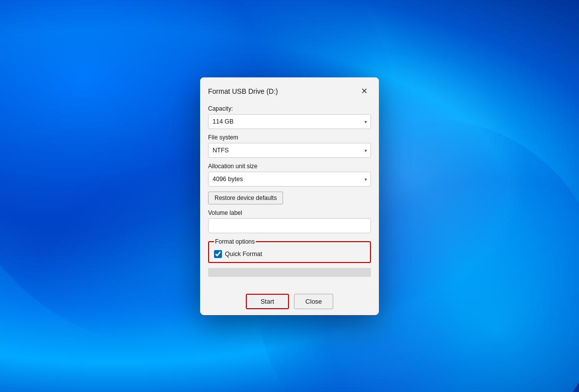  I want to click on volume-label-label: Volume label, so click(290, 213).